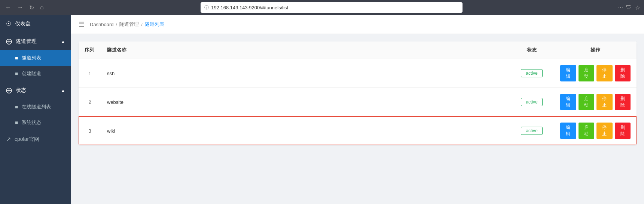 The image size is (644, 204). Describe the element at coordinates (358, 25) in the screenshot. I see `breadcrumb-bar: ☰ Dashboard / 隧道管理 / 隧道列表` at that location.